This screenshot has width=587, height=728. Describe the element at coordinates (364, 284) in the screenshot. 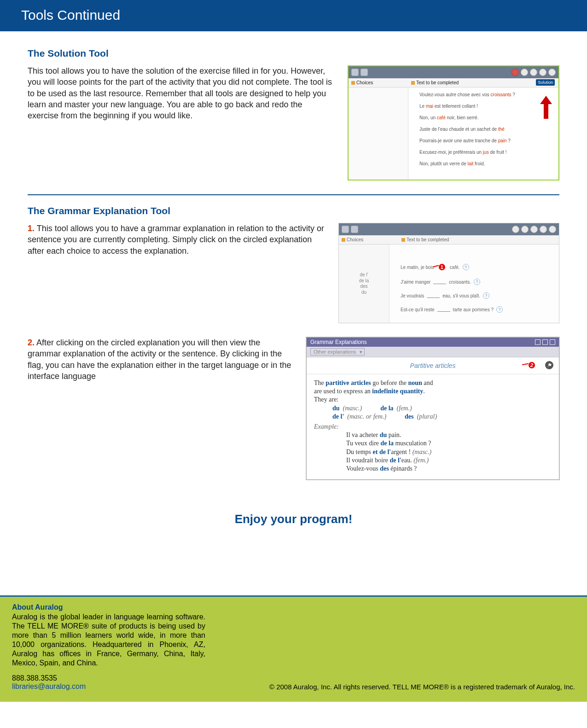

I see `choices-panel: de l' de la des du` at that location.